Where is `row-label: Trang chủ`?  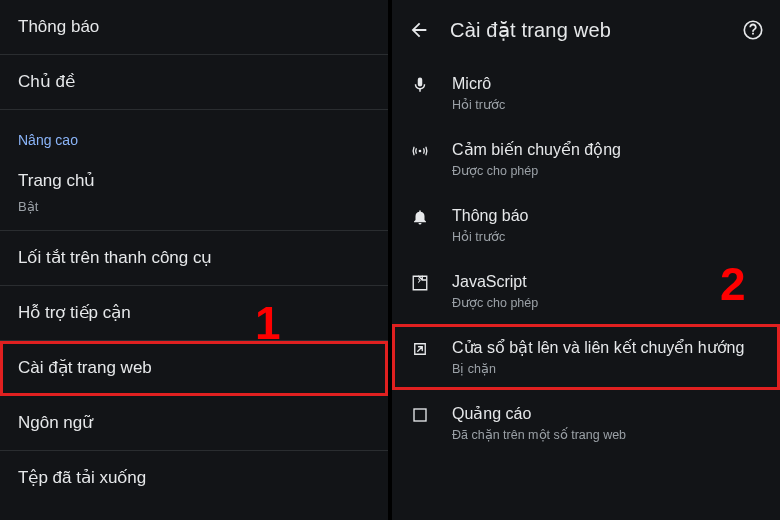
row-label: Trang chủ is located at coordinates (56, 180).